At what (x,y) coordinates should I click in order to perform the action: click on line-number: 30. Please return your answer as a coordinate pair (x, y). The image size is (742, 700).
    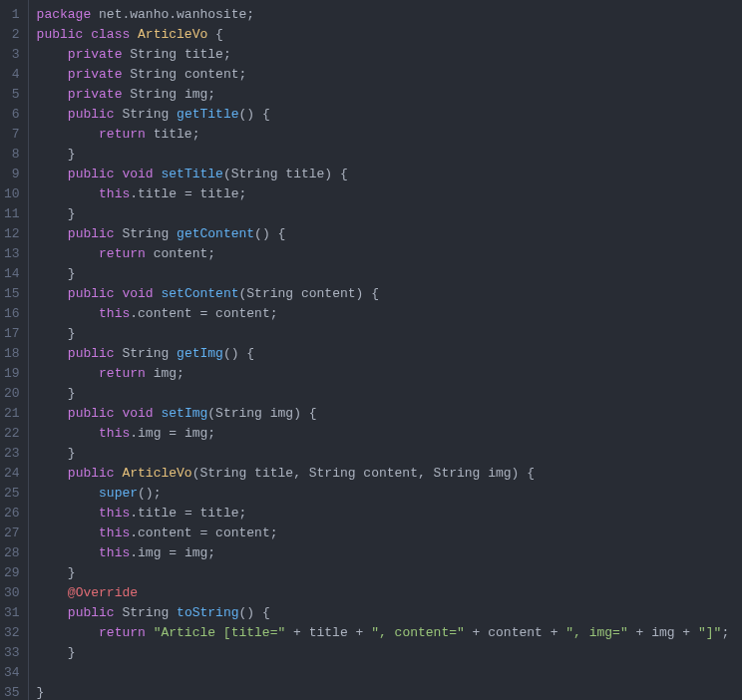
    Looking at the image, I should click on (12, 593).